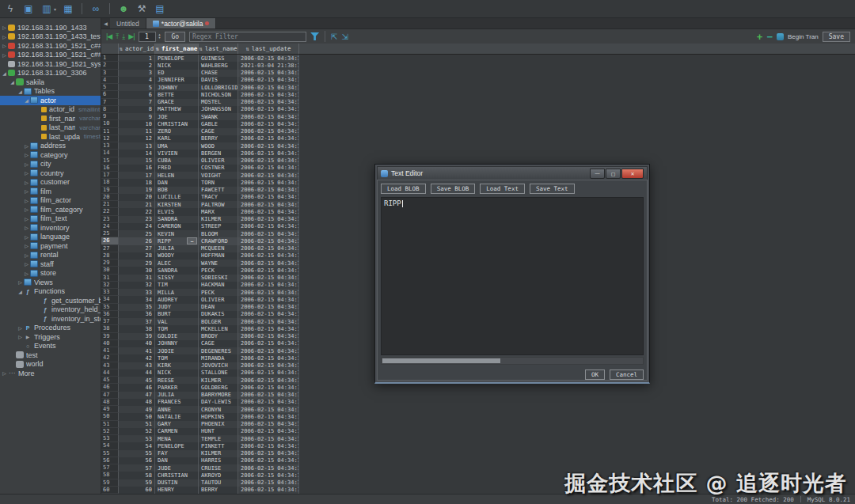 The image size is (855, 504). I want to click on row-number-cell: 23, so click(110, 220).